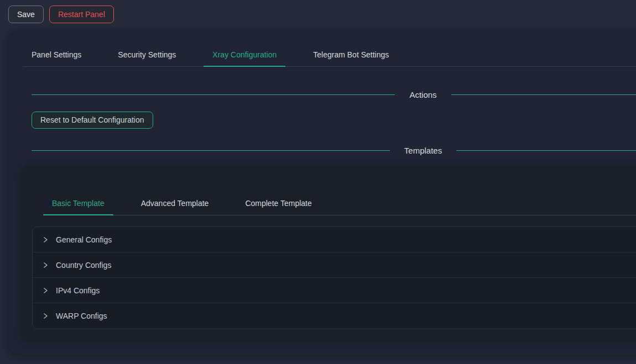  I want to click on tab-basic-template: Basic Template, so click(79, 203).